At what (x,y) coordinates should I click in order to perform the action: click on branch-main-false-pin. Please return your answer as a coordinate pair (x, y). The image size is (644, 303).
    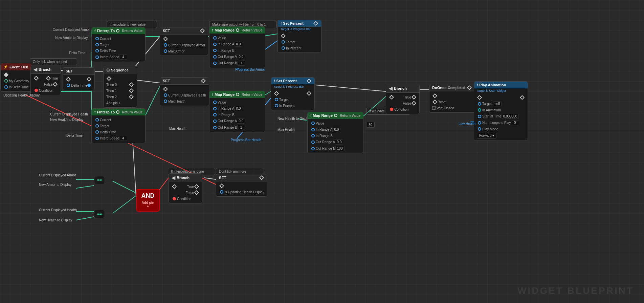
    Looking at the image, I should click on (55, 84).